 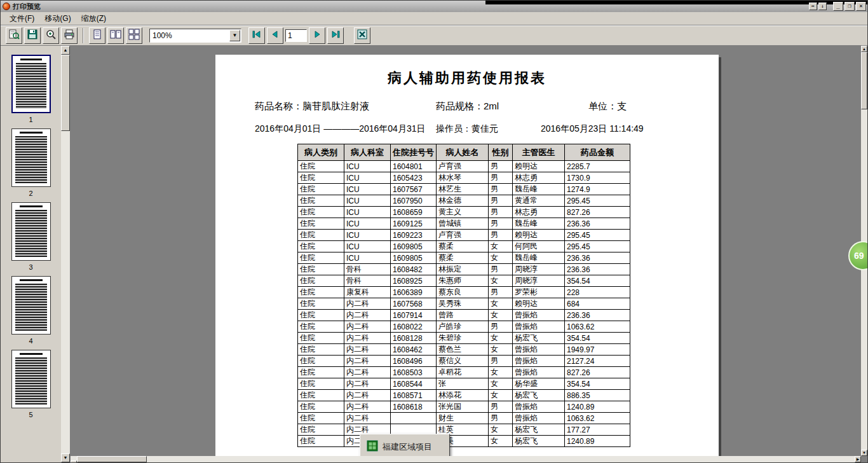 I want to click on next-page-icon, so click(x=317, y=36).